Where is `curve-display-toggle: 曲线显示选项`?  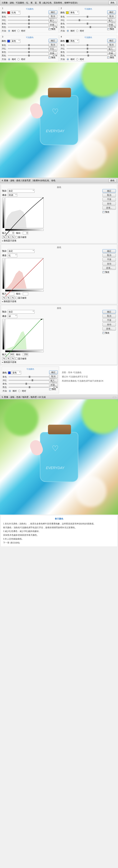
curve-display-toggle: 曲线显示选项 is located at coordinates (10, 241).